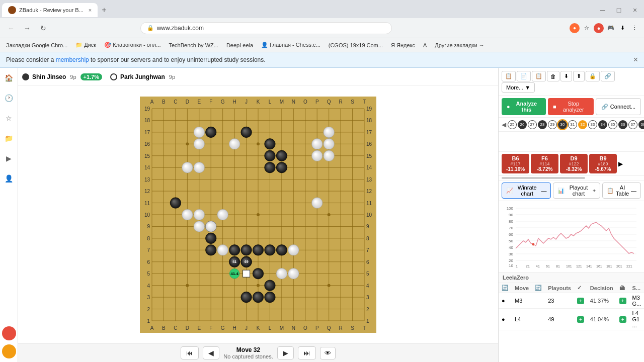 This screenshot has width=644, height=362. Describe the element at coordinates (567, 76) in the screenshot. I see `download-tool-button: ⬇` at that location.